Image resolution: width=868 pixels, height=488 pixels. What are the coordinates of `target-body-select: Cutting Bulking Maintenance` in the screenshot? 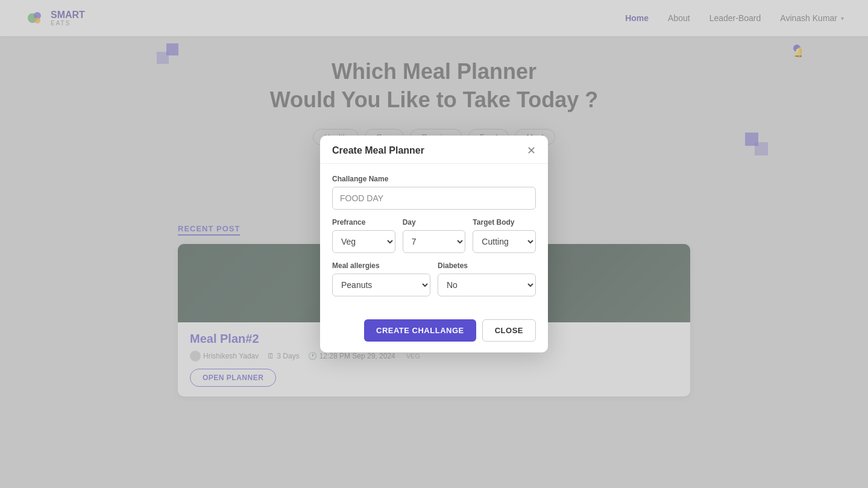 It's located at (504, 242).